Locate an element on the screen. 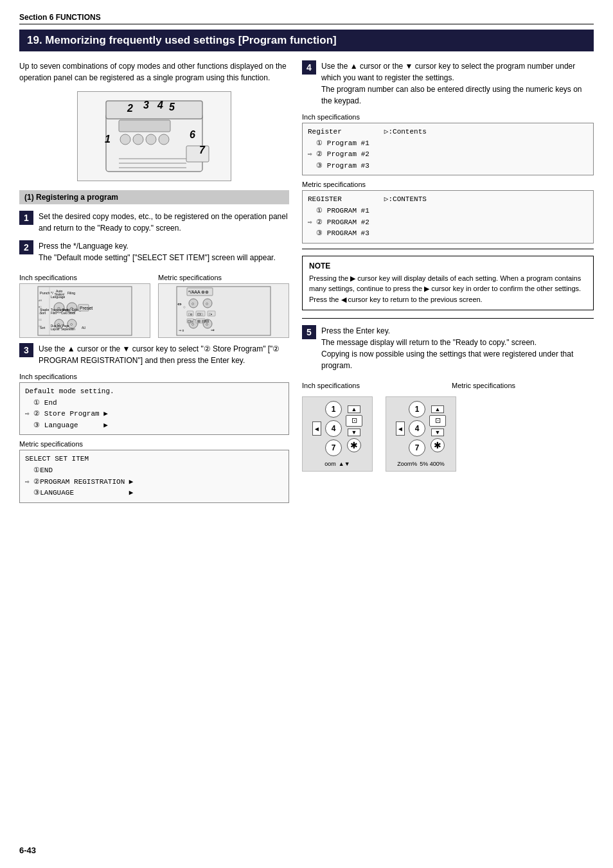 The width and height of the screenshot is (613, 868). nav-up-metric: ▲ is located at coordinates (438, 409).